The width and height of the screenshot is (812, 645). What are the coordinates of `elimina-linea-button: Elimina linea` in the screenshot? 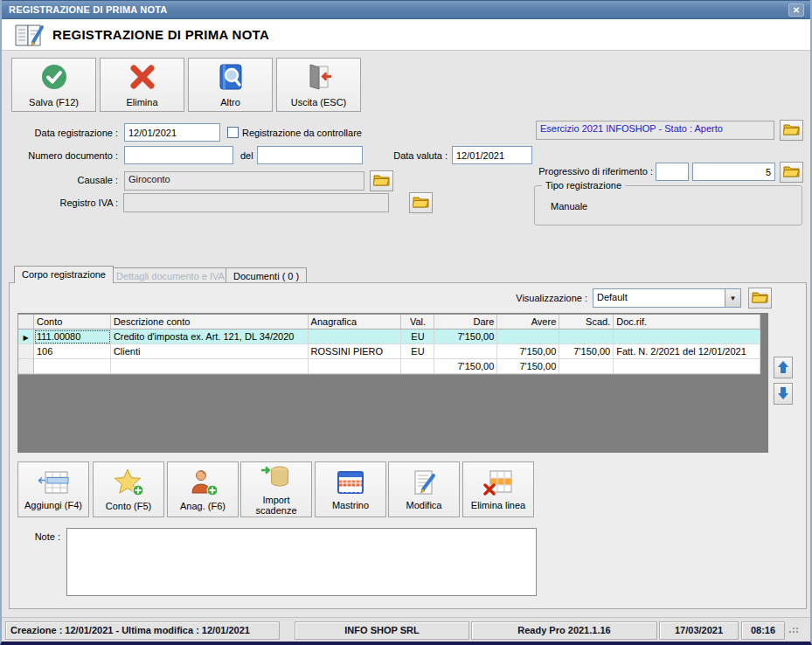 It's located at (498, 489).